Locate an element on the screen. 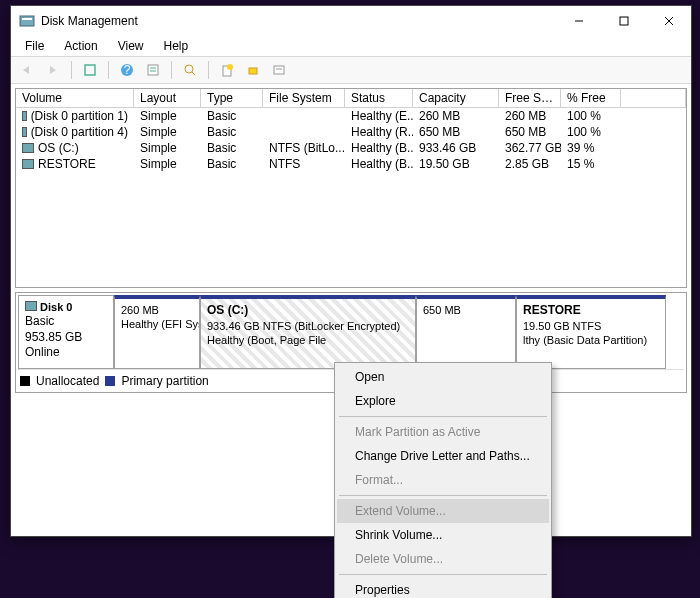  table-row: (Disk 0 partition 4)SimpleBasicHealthy (… is located at coordinates (351, 132).